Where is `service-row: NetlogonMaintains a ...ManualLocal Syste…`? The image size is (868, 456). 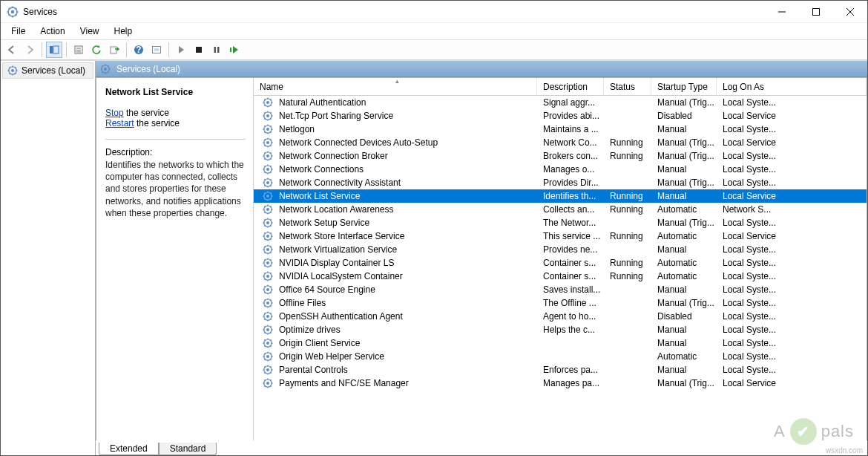
service-row: NetlogonMaintains a ...ManualLocal Syste… is located at coordinates (560, 129).